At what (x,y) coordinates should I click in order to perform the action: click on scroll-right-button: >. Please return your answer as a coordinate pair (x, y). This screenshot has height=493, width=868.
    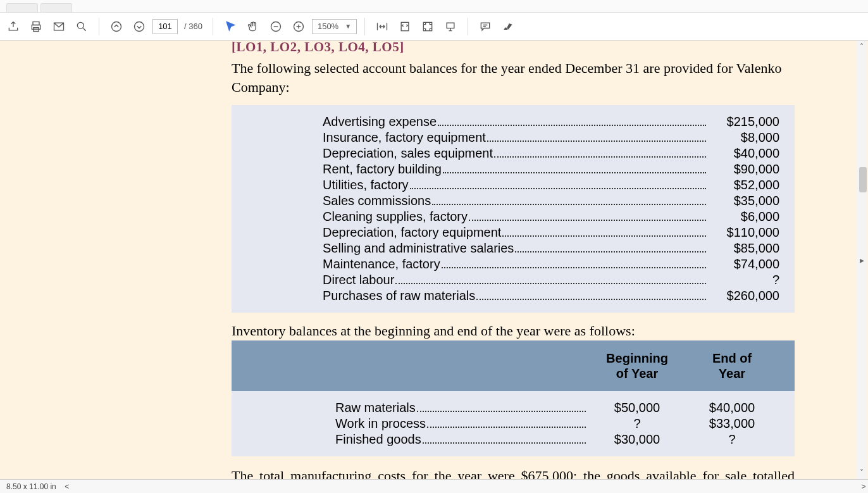
    Looking at the image, I should click on (864, 487).